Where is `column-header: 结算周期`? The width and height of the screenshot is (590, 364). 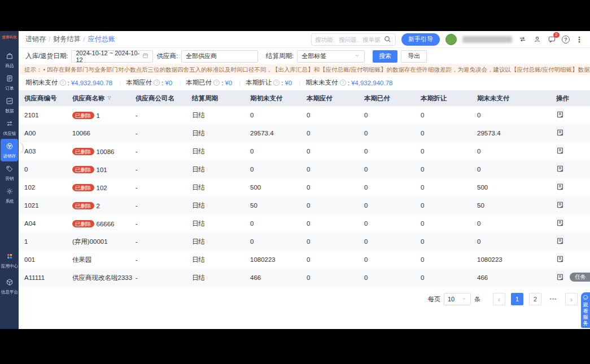 column-header: 结算周期 is located at coordinates (221, 98).